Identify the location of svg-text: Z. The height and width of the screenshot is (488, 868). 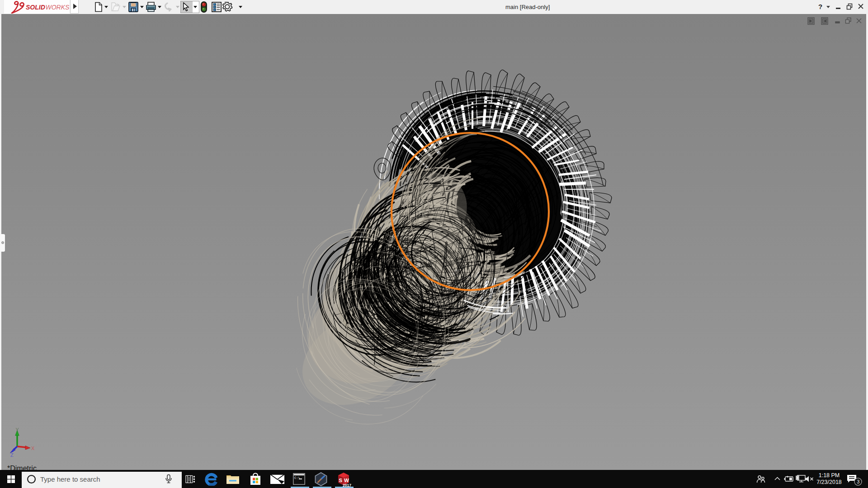
(12, 455).